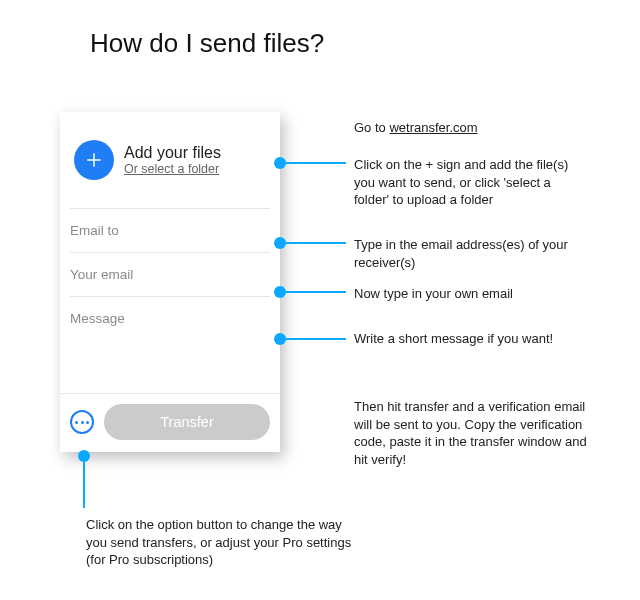 This screenshot has height=600, width=640. What do you see at coordinates (280, 339) in the screenshot?
I see `callout-dot-message` at bounding box center [280, 339].